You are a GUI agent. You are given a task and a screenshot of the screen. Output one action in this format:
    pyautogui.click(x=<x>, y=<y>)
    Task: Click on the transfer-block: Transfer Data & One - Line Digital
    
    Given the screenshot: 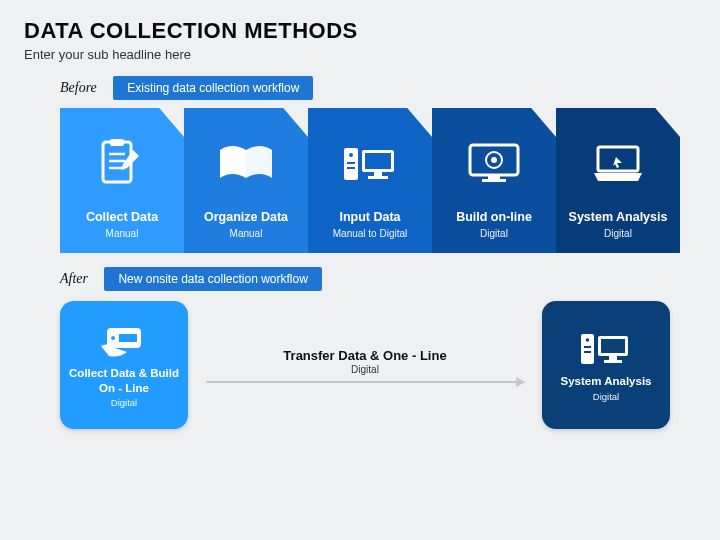 What is the action you would take?
    pyautogui.click(x=365, y=366)
    